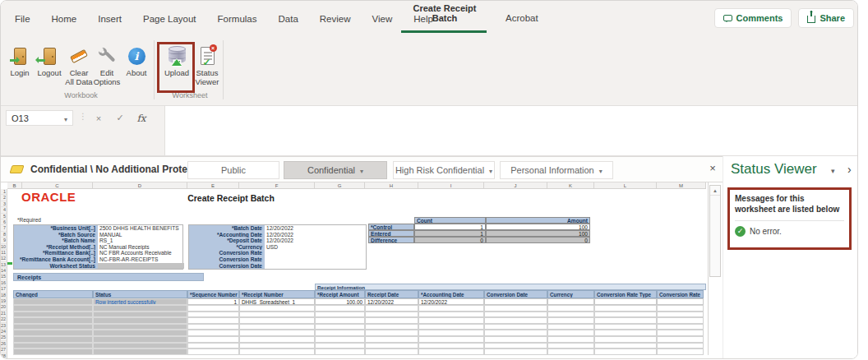  What do you see at coordinates (516, 186) in the screenshot?
I see `column-header: J` at bounding box center [516, 186].